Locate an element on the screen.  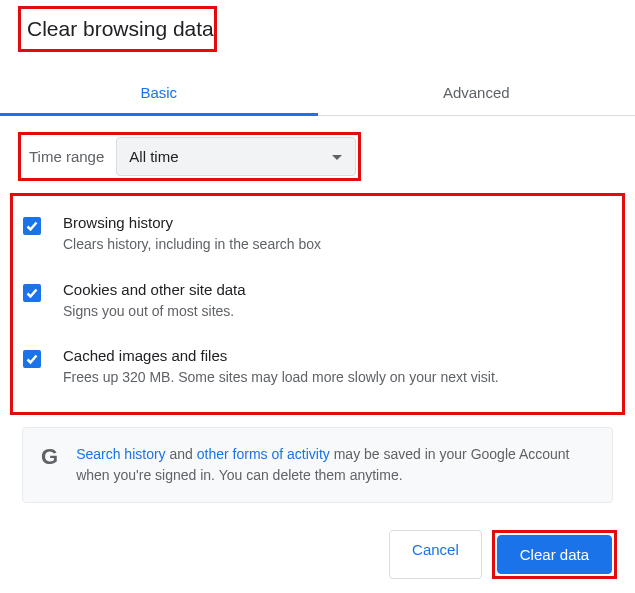
chevron-down-icon is located at coordinates (337, 156).